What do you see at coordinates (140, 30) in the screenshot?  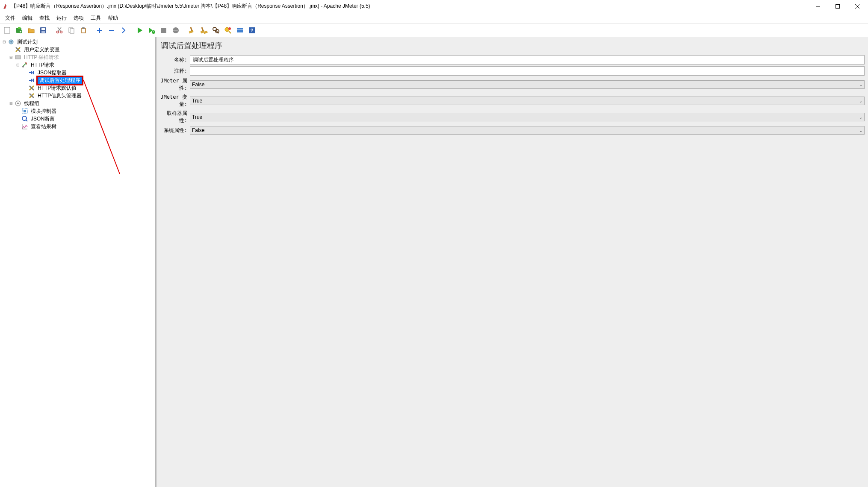 I see `start-icon` at bounding box center [140, 30].